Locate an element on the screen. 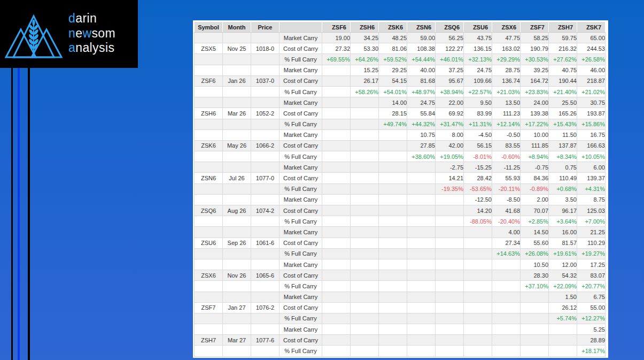 The height and width of the screenshot is (360, 644). column-header: ZSQ6 is located at coordinates (450, 27).